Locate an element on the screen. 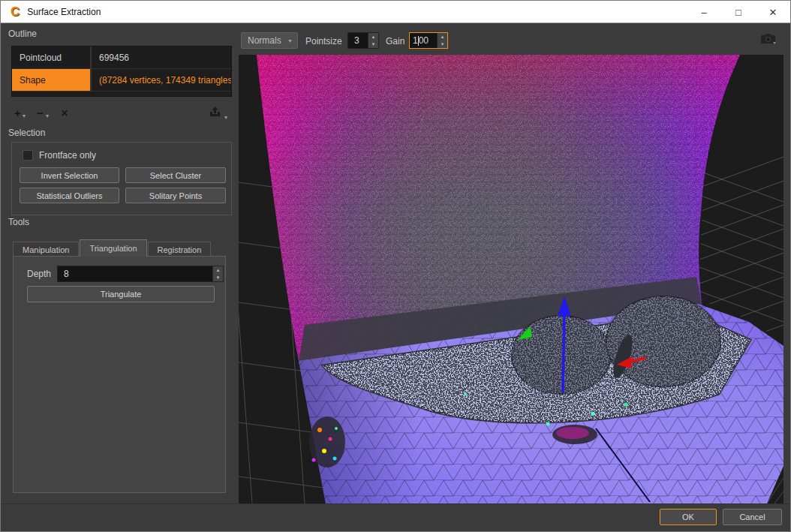  delete-icon: ✕ is located at coordinates (65, 113).